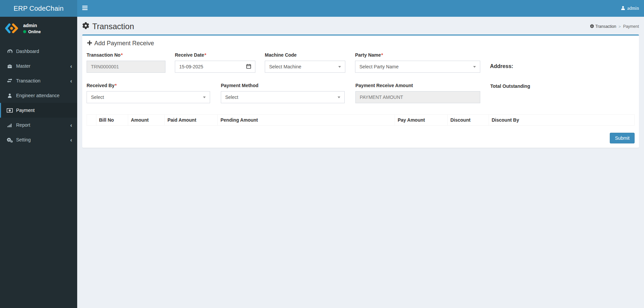 This screenshot has width=644, height=308. I want to click on column-header-discount: Discount, so click(468, 120).